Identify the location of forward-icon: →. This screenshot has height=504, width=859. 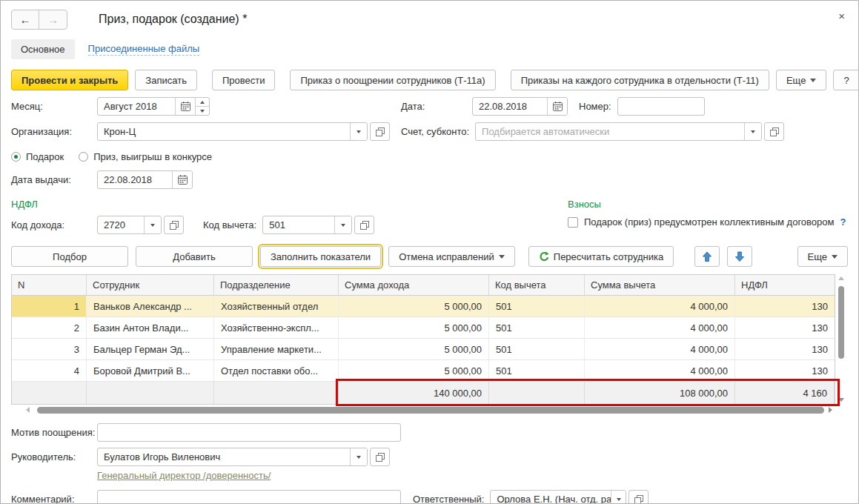
(53, 19).